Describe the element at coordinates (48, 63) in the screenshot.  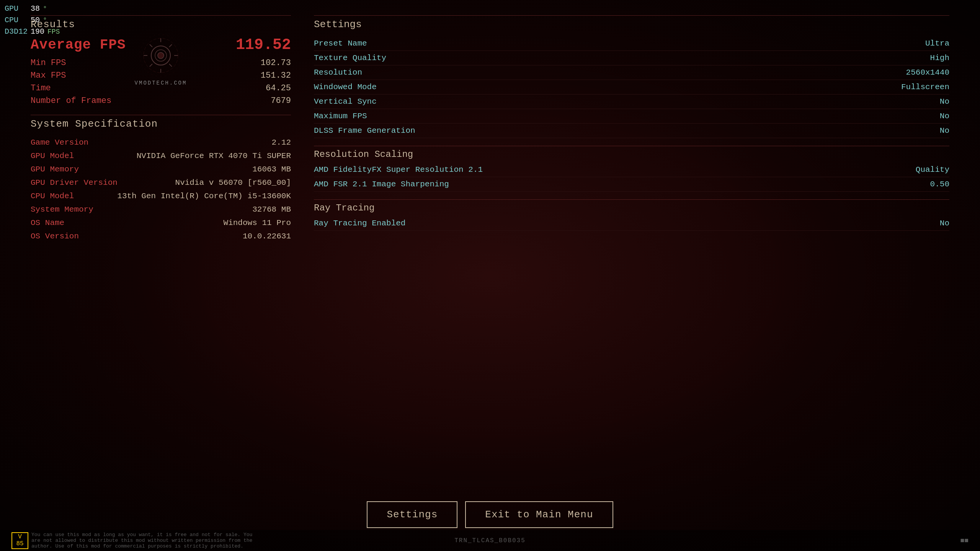
I see `min-fps-label: Min FPS` at that location.